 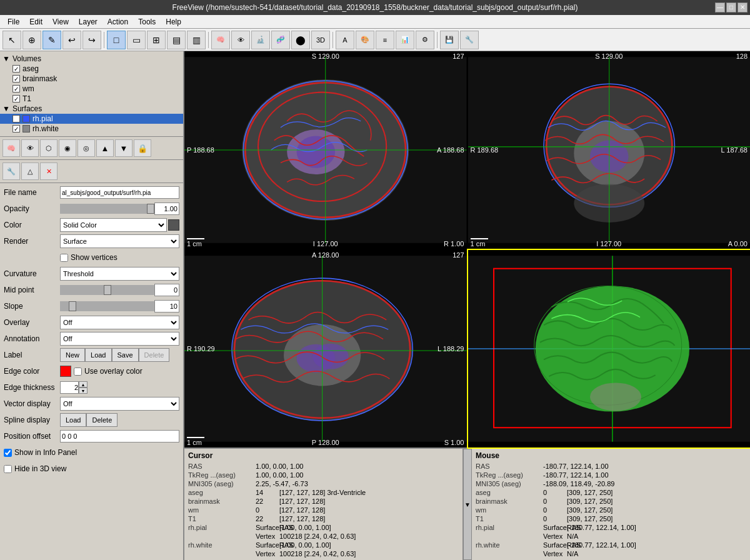 I want to click on color-picker-btn, so click(x=174, y=225).